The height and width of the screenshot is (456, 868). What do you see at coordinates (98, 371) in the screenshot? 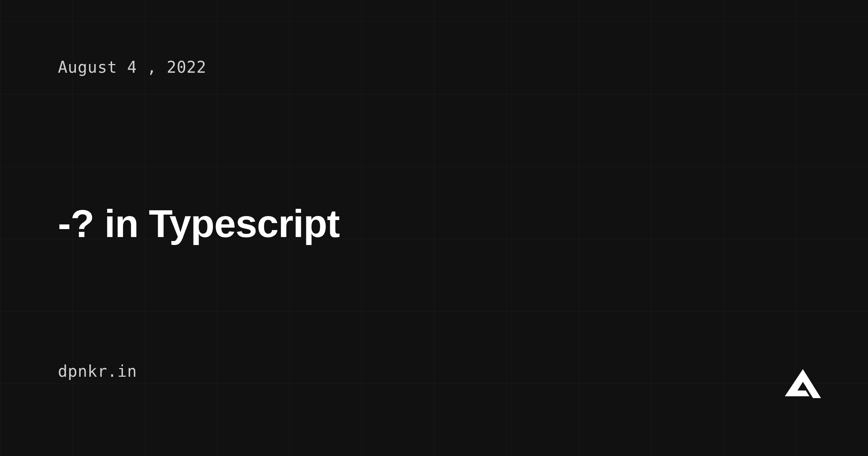
I see `site-domain: dpnkr.in` at bounding box center [98, 371].